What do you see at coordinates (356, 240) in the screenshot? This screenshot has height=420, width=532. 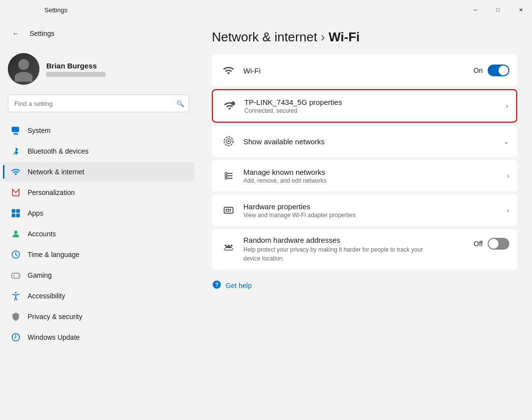 I see `random-hardware-title: Random hardware addresses` at bounding box center [356, 240].